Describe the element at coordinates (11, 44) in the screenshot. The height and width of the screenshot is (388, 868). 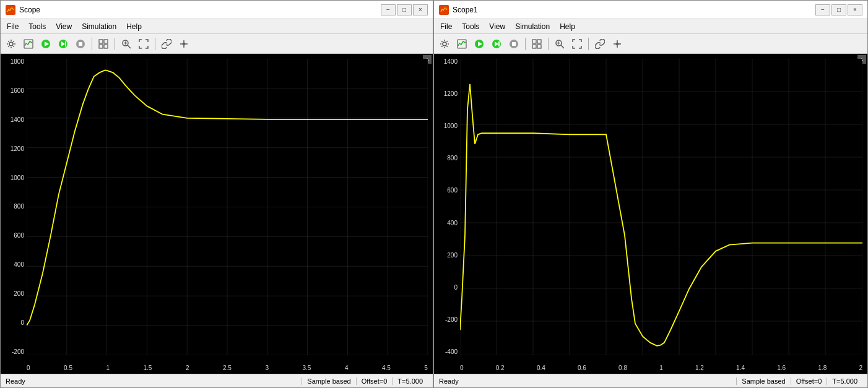
I see `toolbar-settings-left` at that location.